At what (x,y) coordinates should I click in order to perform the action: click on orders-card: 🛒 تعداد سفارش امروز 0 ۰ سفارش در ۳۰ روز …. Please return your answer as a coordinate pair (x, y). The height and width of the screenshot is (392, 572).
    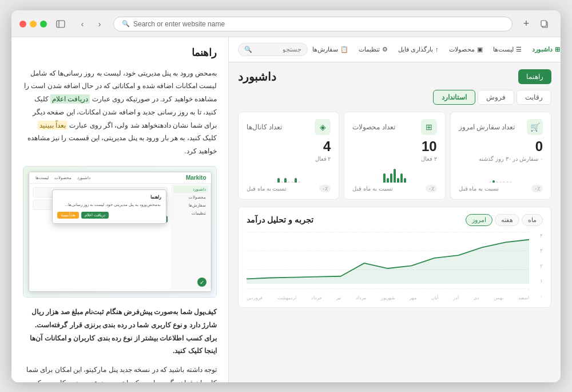
    Looking at the image, I should click on (501, 156).